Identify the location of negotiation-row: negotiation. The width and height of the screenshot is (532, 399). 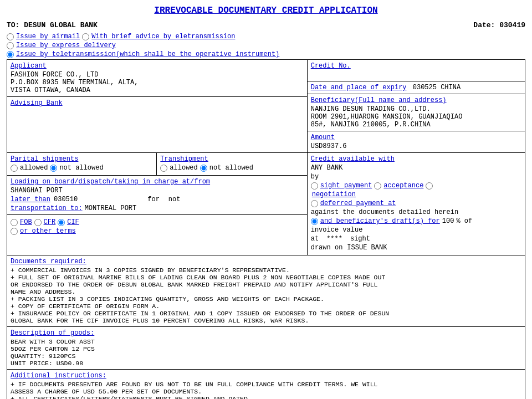
(417, 195).